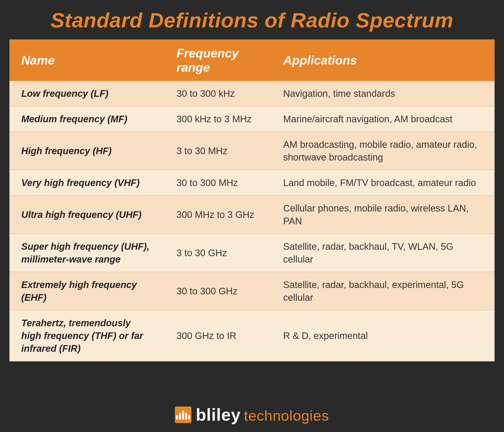  I want to click on cell-frequency: 300 GHz to IR, so click(218, 336).